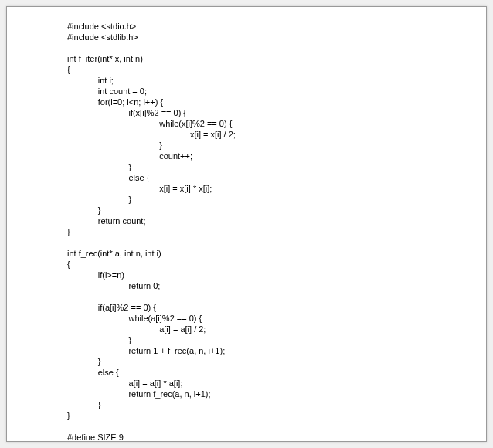  Describe the element at coordinates (277, 221) in the screenshot. I see `code-line: return count;` at that location.